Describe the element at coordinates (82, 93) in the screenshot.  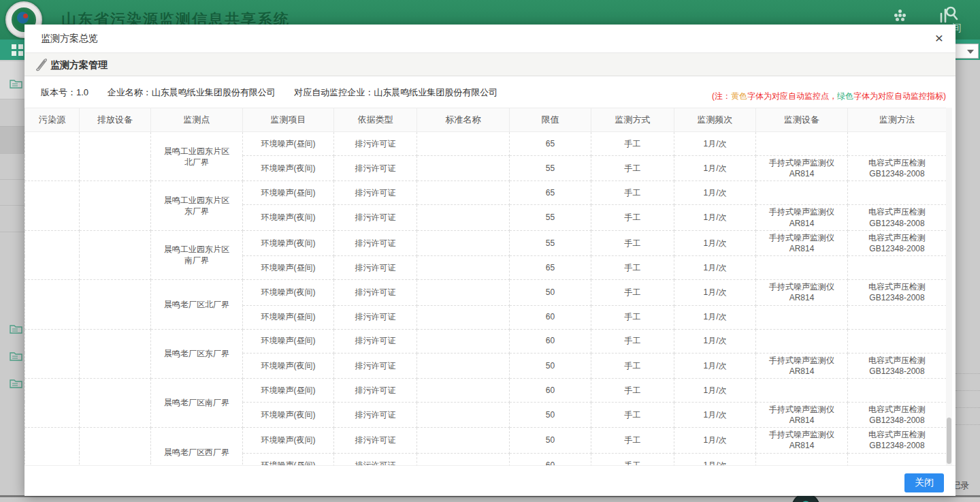
I see `version-value: 1.0` at that location.